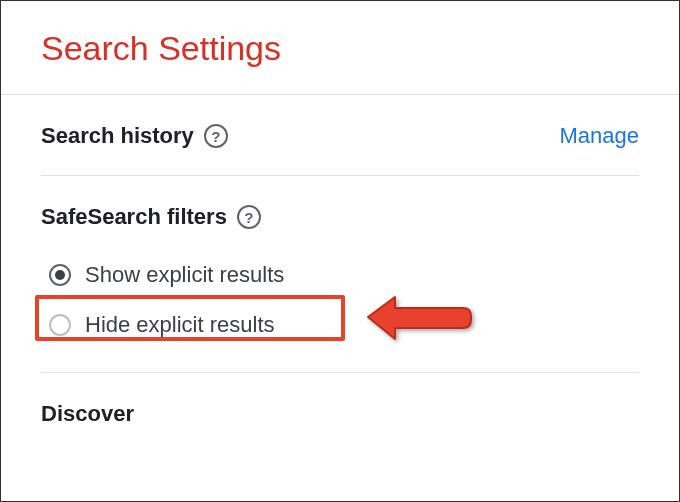  Describe the element at coordinates (134, 136) in the screenshot. I see `search-history-header: Search history ?` at that location.